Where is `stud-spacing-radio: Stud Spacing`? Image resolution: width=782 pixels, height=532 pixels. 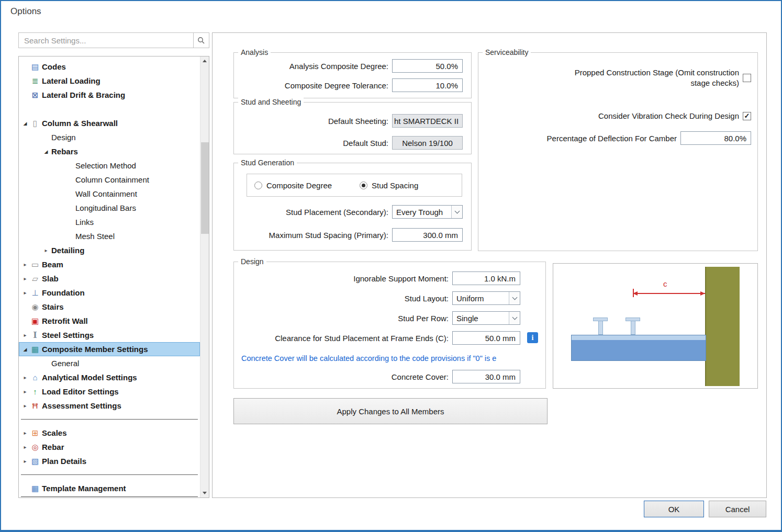
stud-spacing-radio: Stud Spacing is located at coordinates (389, 185).